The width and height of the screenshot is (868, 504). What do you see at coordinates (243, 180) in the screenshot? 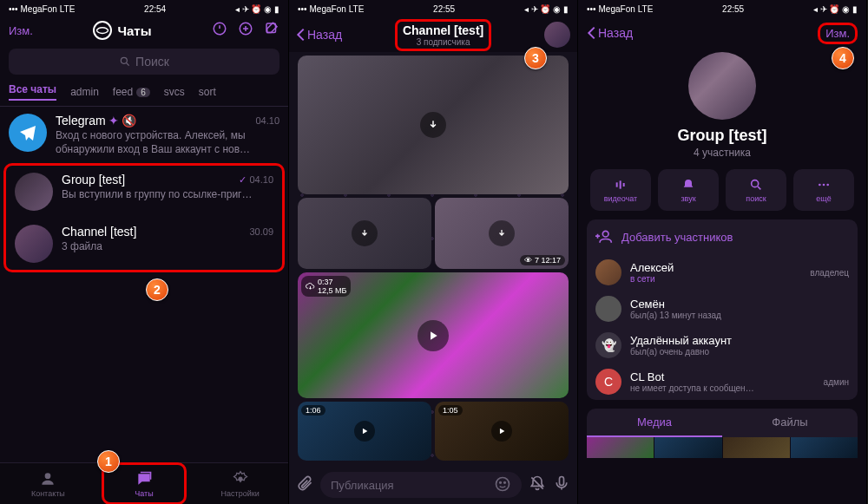
I see `check-icon: ✓` at bounding box center [243, 180].